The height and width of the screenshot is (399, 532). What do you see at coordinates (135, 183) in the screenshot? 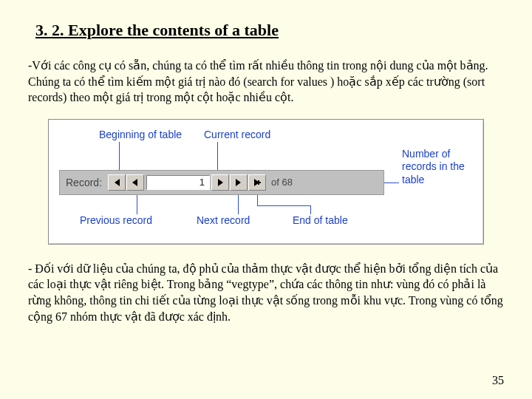
I see `previous-record-icon` at bounding box center [135, 183].